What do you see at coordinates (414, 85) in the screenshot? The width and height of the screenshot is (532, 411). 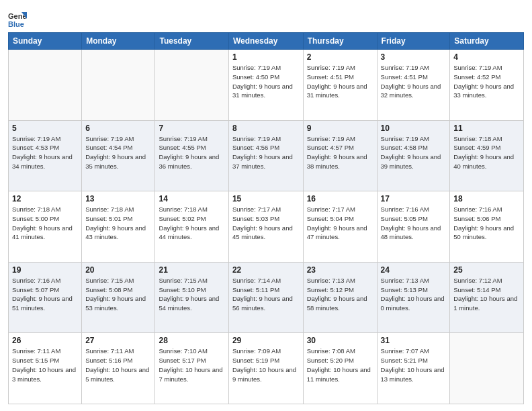 I see `calendar-cell: 3Sunrise: 7:19 AM Sunset: 4:51 PM Daylig…` at bounding box center [414, 85].